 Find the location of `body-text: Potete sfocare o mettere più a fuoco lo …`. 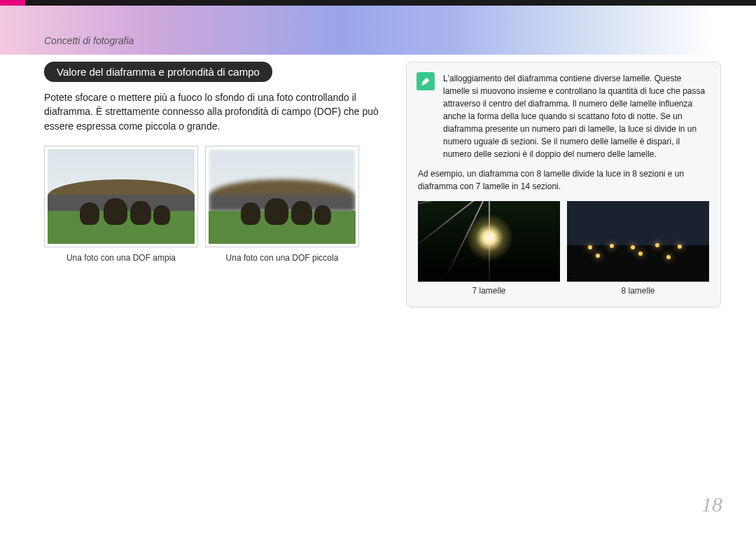

body-text: Potete sfocare o mettere più a fuoco lo … is located at coordinates (219, 112).